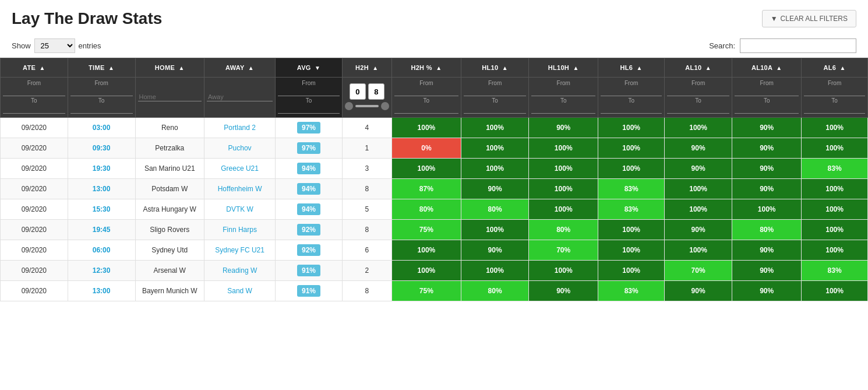  I want to click on from-label-h2hpct: From, so click(426, 83).